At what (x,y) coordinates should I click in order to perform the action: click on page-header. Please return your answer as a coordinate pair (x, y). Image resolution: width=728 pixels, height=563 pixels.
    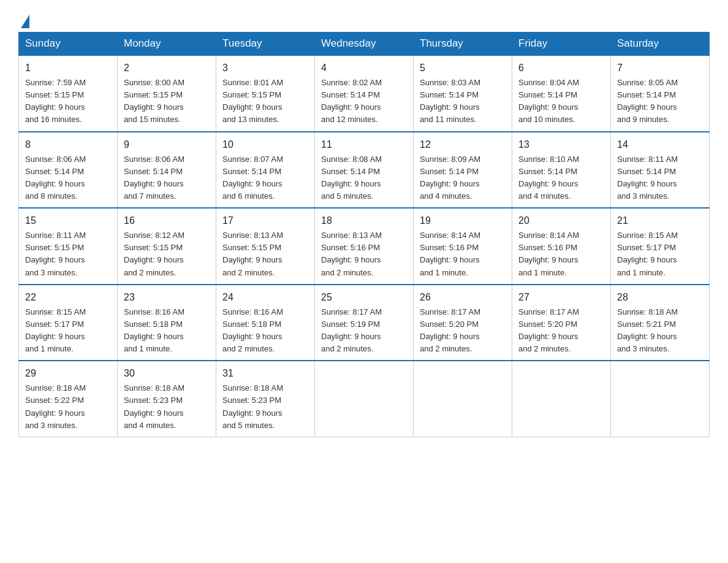
    Looking at the image, I should click on (364, 19).